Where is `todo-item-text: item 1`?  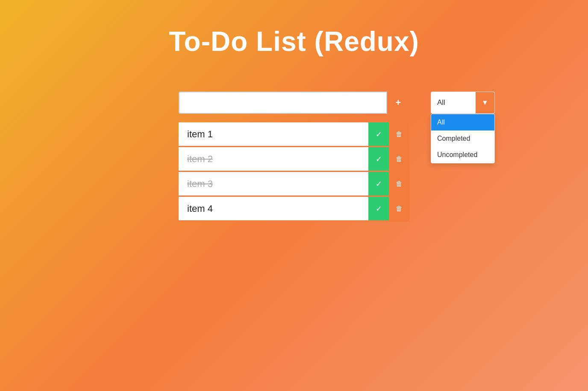 todo-item-text: item 1 is located at coordinates (273, 134).